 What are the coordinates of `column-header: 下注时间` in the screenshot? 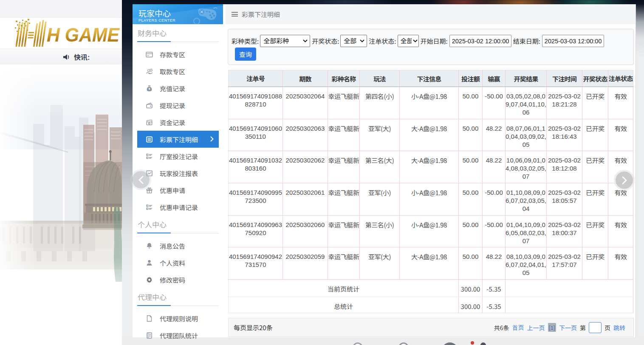 It's located at (565, 79).